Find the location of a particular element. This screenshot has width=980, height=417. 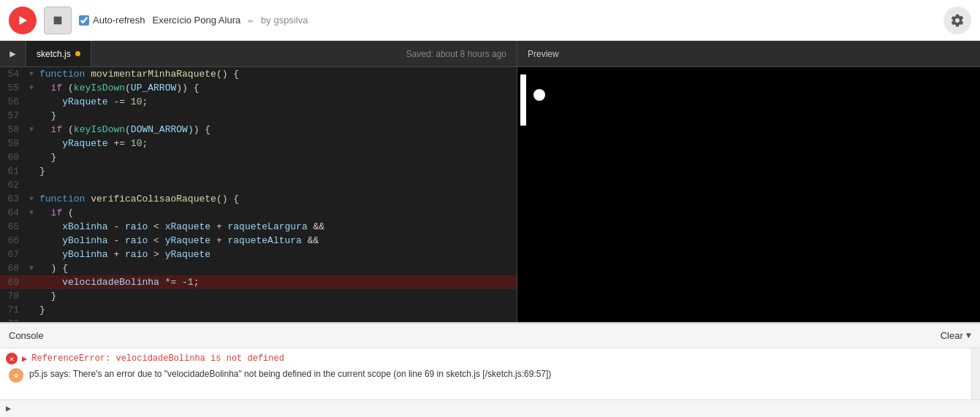

table-row: 70 } is located at coordinates (259, 297).